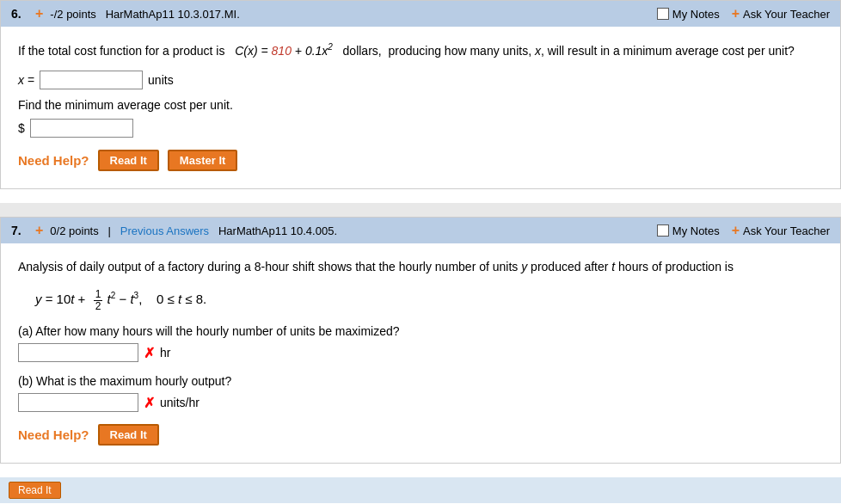  What do you see at coordinates (78, 403) in the screenshot?
I see `part-b-input` at bounding box center [78, 403].